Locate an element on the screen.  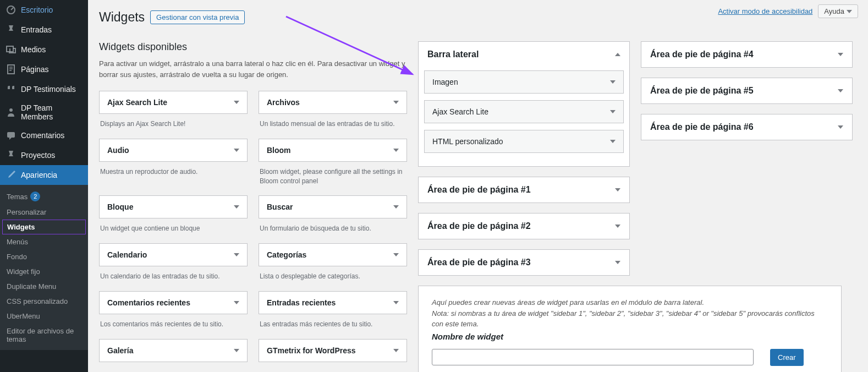
widget-area-title: Área de pie de página #2 is located at coordinates (479, 226).